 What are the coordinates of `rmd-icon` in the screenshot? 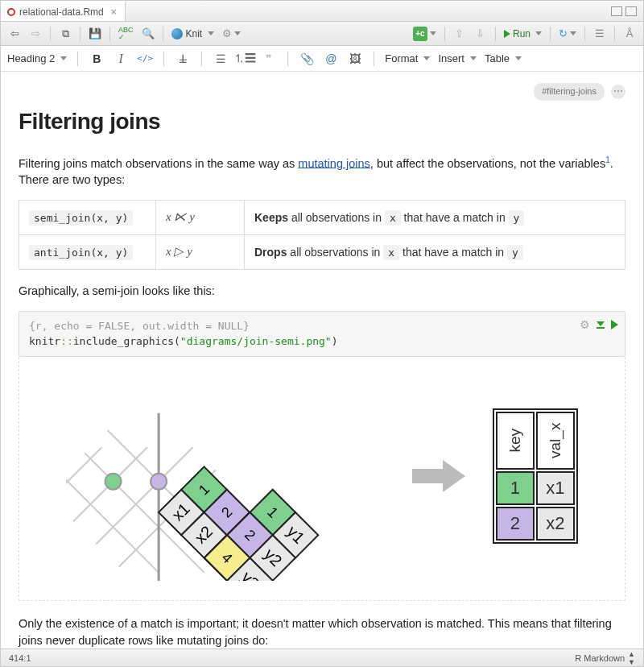 It's located at (11, 12).